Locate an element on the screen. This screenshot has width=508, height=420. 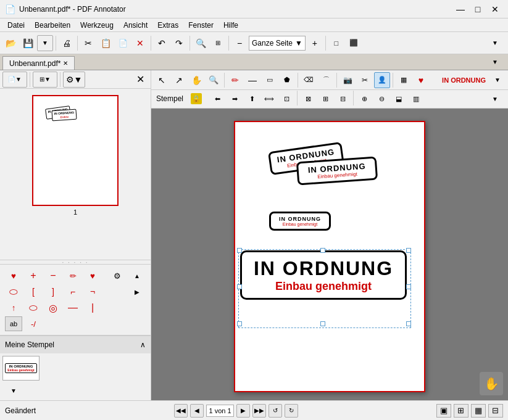
toolbar-arrow-button: ▼ is located at coordinates (495, 43).